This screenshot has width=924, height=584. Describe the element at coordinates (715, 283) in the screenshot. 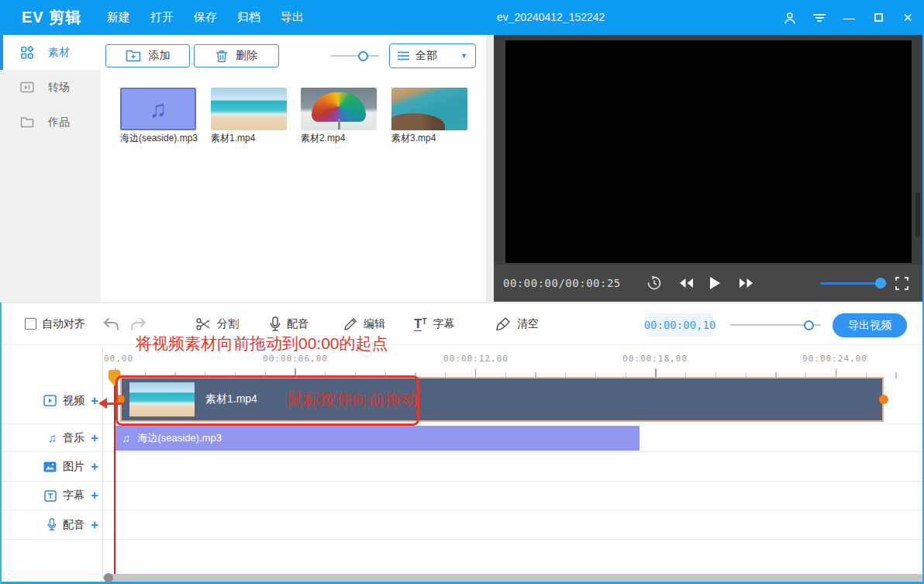

I see `play-icon` at that location.